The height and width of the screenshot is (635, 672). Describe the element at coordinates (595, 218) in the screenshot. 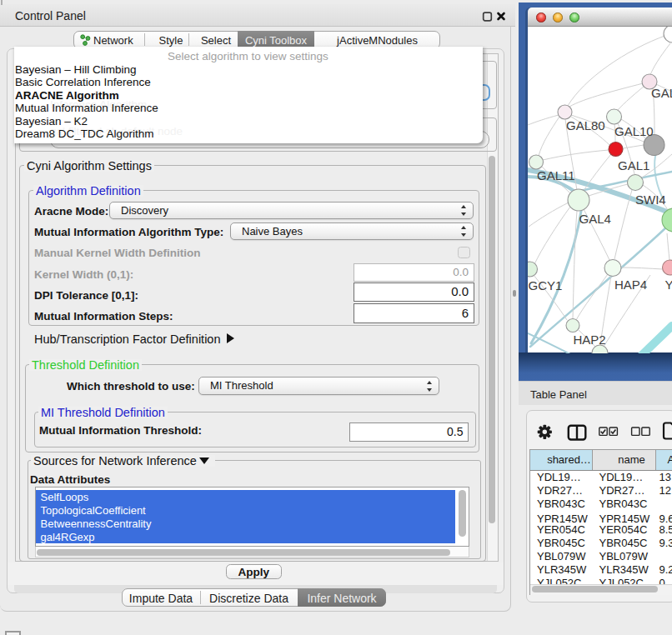

I see `svg-text: GAL4` at that location.